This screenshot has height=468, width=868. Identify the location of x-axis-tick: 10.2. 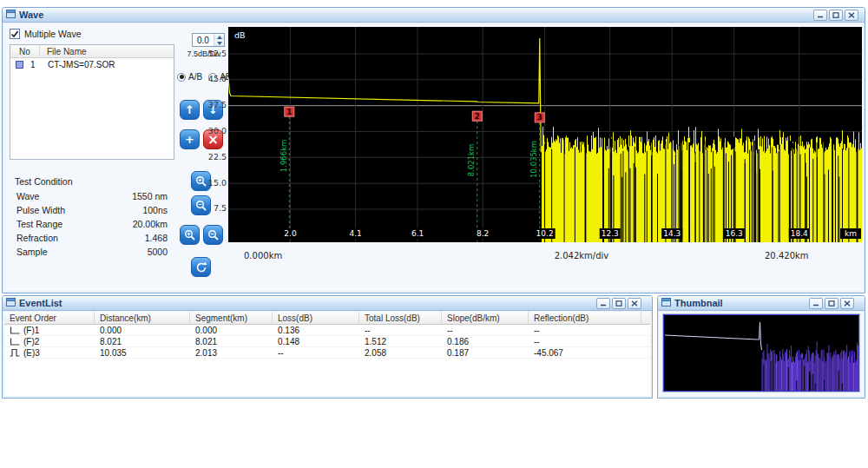
(545, 234).